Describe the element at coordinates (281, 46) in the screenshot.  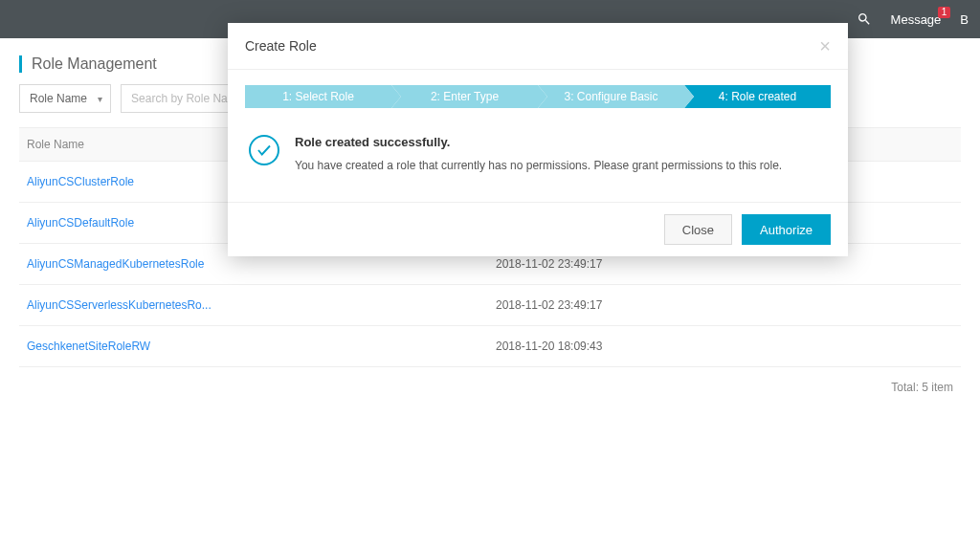
I see `modal-title: Create Role` at that location.